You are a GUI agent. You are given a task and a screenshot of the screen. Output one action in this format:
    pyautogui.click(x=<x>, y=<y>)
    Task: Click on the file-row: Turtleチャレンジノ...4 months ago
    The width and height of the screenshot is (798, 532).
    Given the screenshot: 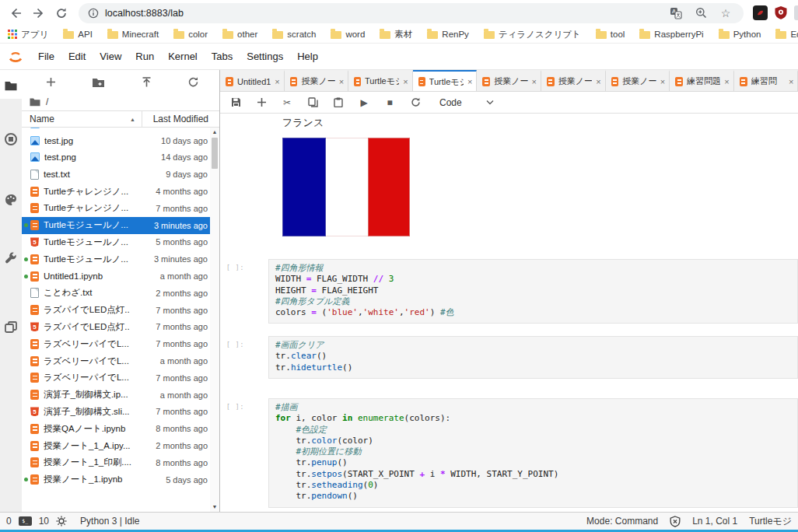 What is the action you would take?
    pyautogui.click(x=121, y=191)
    